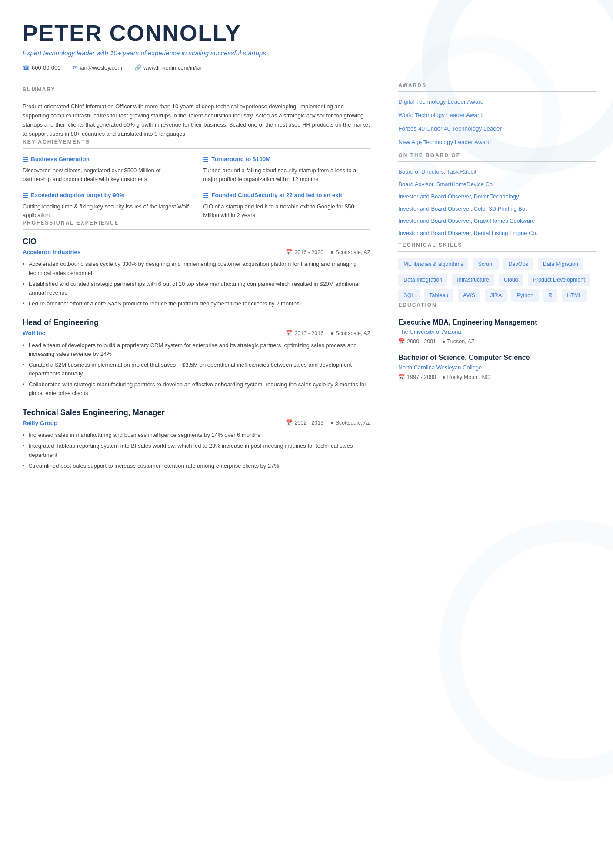  What do you see at coordinates (444, 342) in the screenshot?
I see `edu-pin-icon-0: ●` at bounding box center [444, 342].